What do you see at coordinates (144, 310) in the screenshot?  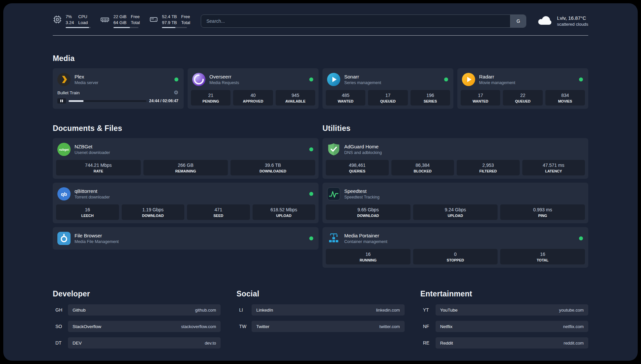 I see `bookmark-link-github: Github github.com` at bounding box center [144, 310].